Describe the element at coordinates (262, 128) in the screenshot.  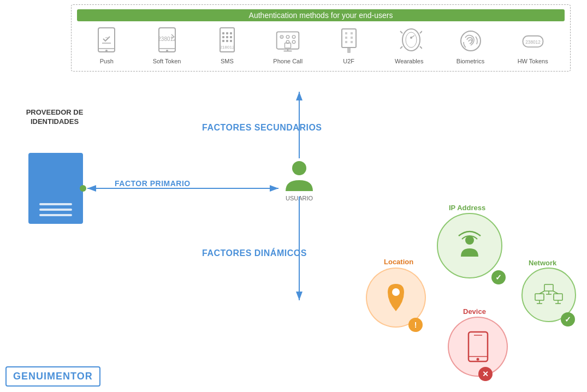
I see `factores-secundarios-label: FACTORES SECUNDARIOS` at that location.